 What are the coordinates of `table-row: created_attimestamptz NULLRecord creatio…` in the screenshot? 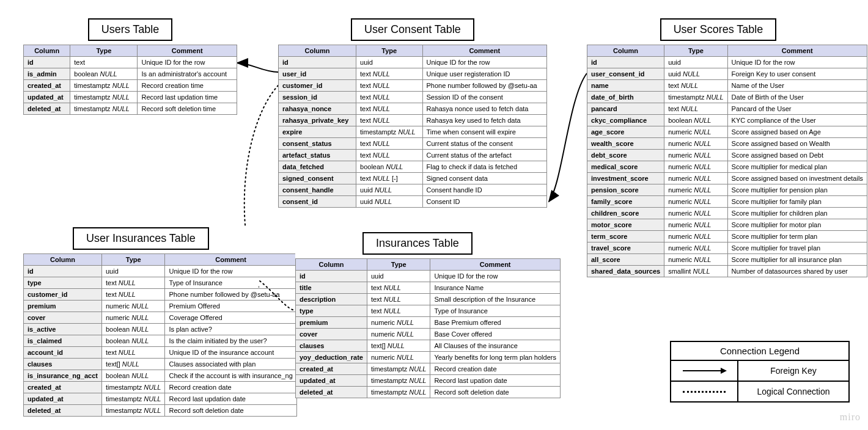 It's located at (131, 86).